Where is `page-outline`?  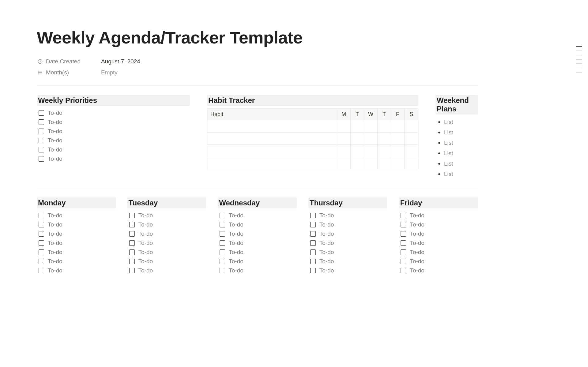
page-outline is located at coordinates (580, 59).